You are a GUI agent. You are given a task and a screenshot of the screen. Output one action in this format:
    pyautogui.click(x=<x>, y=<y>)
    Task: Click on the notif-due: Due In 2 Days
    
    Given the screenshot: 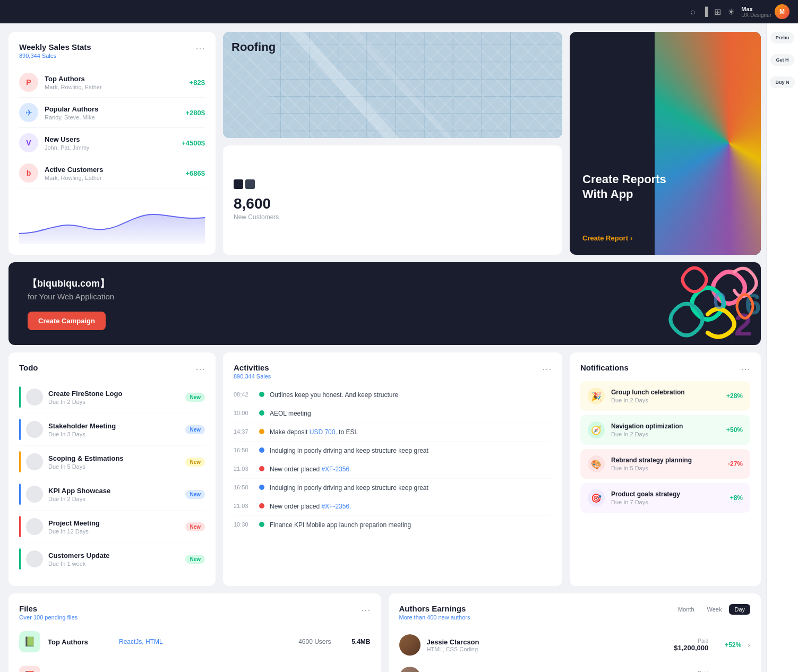 What is the action you would take?
    pyautogui.click(x=666, y=400)
    